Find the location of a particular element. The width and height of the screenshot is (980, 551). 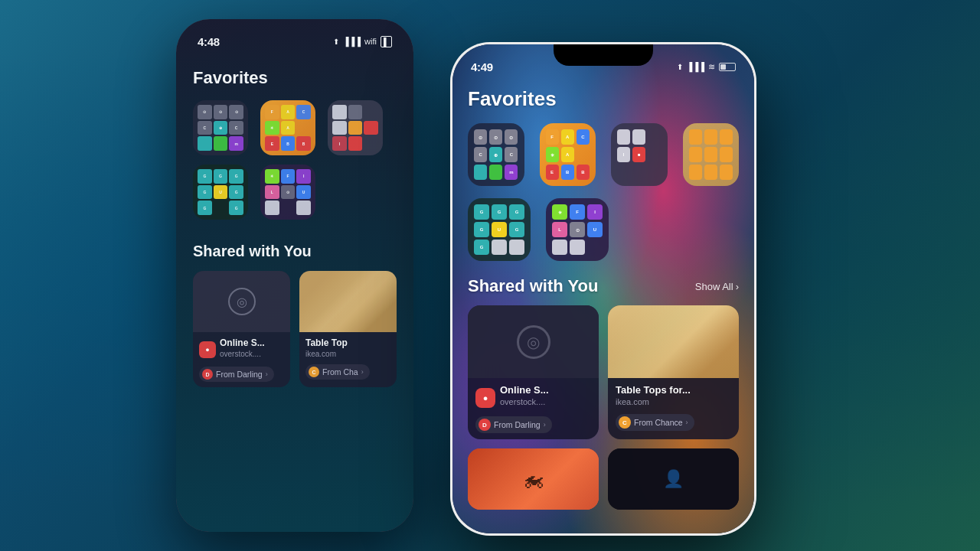

card-sport-front: 🏍 is located at coordinates (533, 479).